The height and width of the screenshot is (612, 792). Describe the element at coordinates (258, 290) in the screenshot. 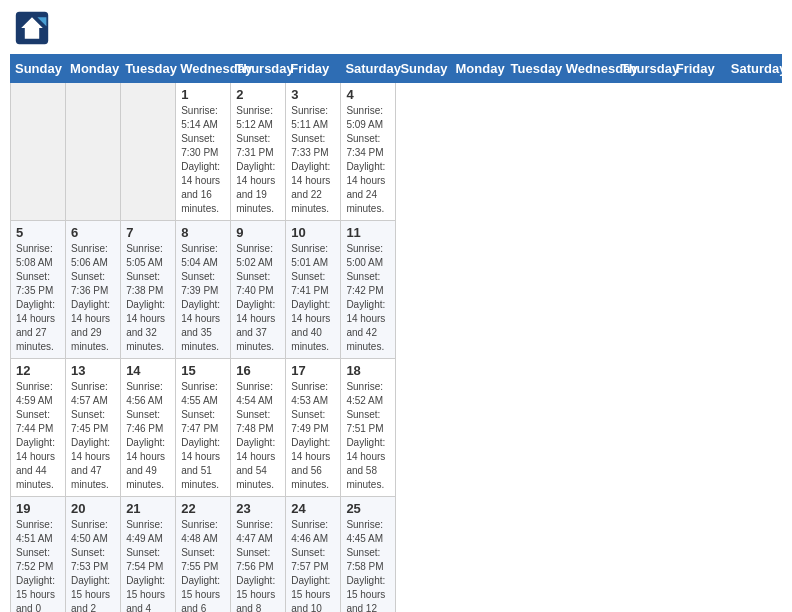

I see `calendar-cell: 9Sunrise: 5:02 AM Sunset: 7:40 PM Daylig…` at that location.